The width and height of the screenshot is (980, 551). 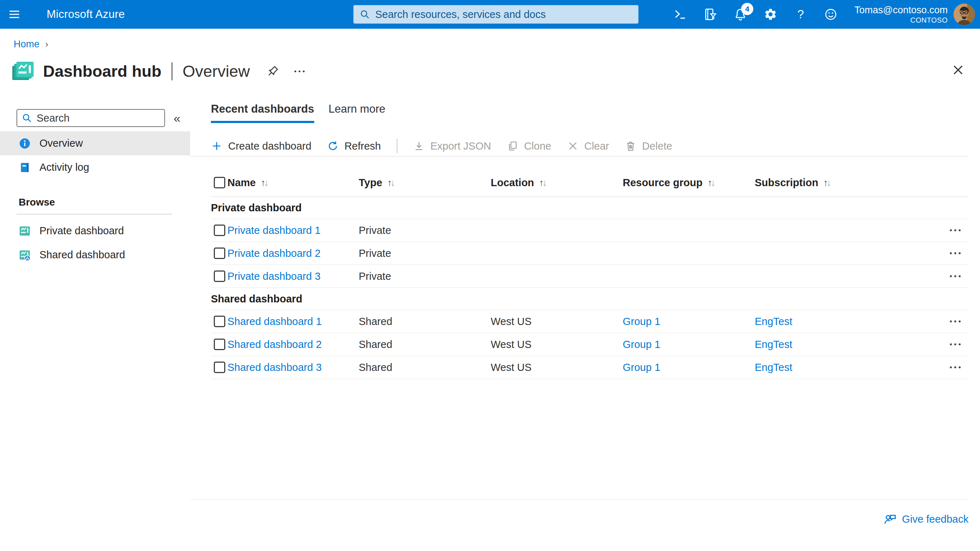 What do you see at coordinates (371, 183) in the screenshot?
I see `column-label: Type` at bounding box center [371, 183].